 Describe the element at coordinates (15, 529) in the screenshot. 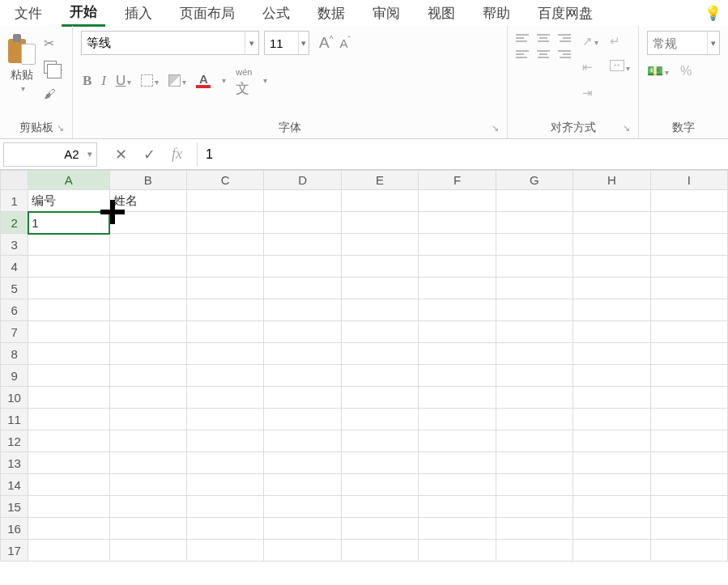

I see `row-header: 16` at that location.